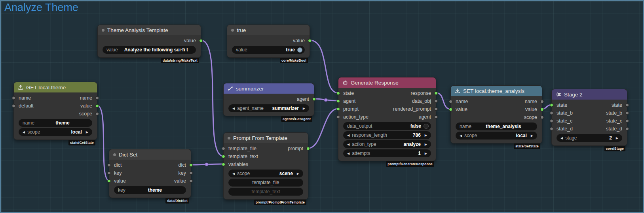 Image resolution: width=644 pixels, height=213 pixels. What do you see at coordinates (266, 183) in the screenshot?
I see `widget-label: template_file` at bounding box center [266, 183].